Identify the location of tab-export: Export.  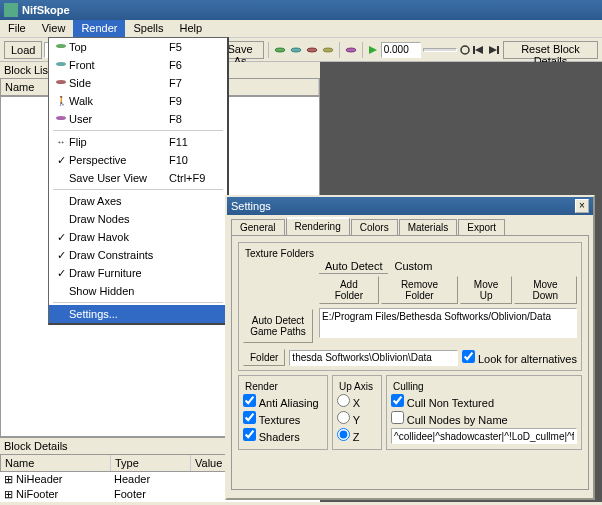
(482, 227).